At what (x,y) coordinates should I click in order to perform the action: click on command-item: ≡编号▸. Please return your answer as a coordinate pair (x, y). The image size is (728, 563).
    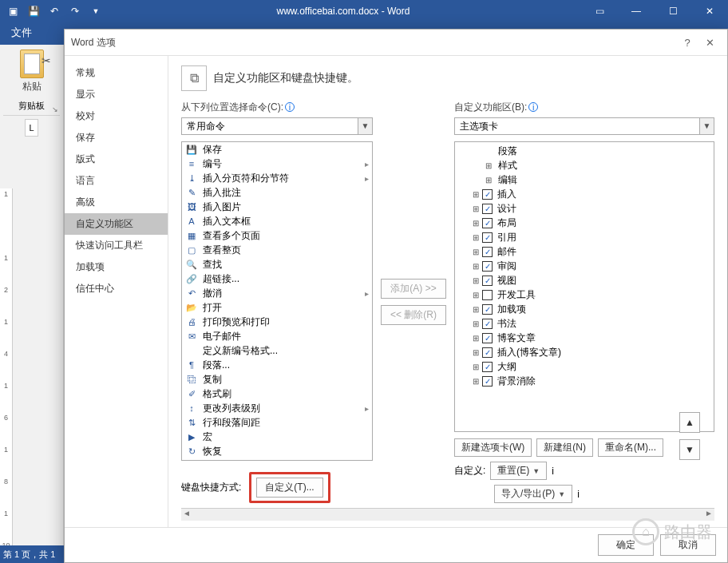
    Looking at the image, I should click on (277, 164).